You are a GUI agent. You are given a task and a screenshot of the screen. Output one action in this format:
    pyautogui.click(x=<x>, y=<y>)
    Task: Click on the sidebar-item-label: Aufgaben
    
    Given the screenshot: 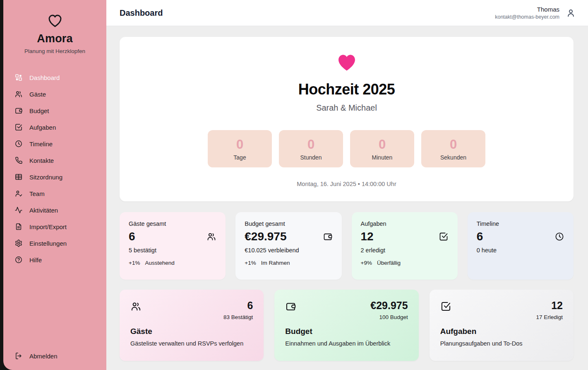 What is the action you would take?
    pyautogui.click(x=43, y=128)
    